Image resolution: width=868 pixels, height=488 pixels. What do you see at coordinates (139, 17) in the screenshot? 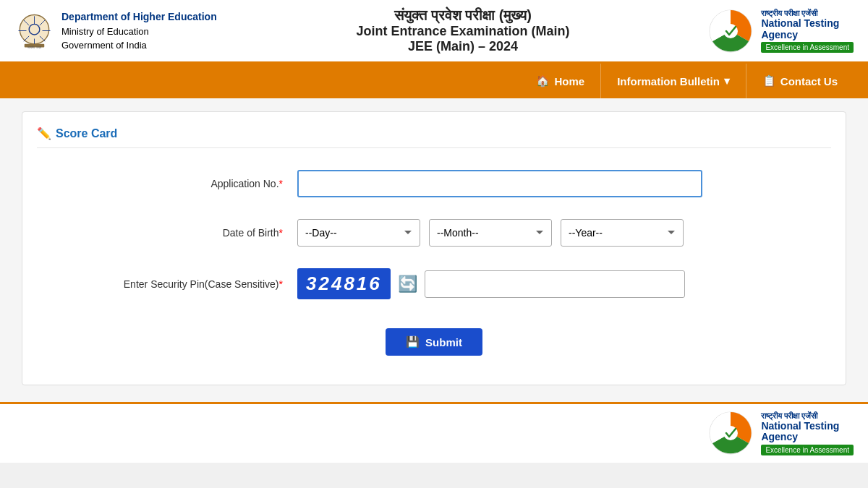
I see `dept-name: Department of Higher Education` at bounding box center [139, 17].